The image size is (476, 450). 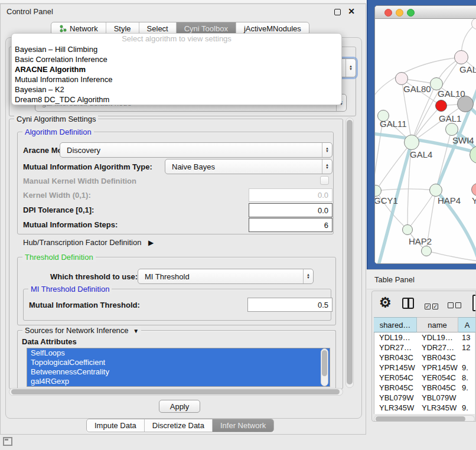 What do you see at coordinates (389, 13) in the screenshot?
I see `close-traffic-light-icon` at bounding box center [389, 13].